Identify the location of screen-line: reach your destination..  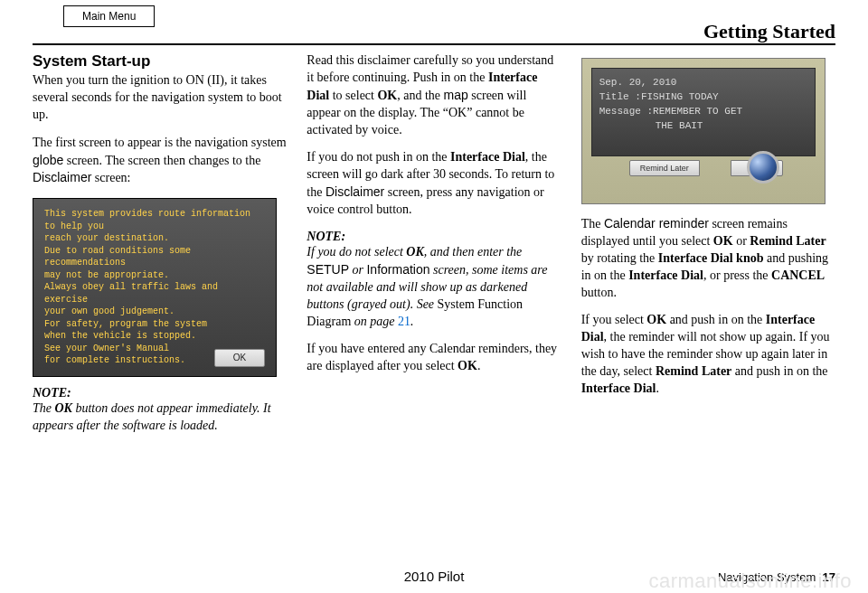
(156, 239).